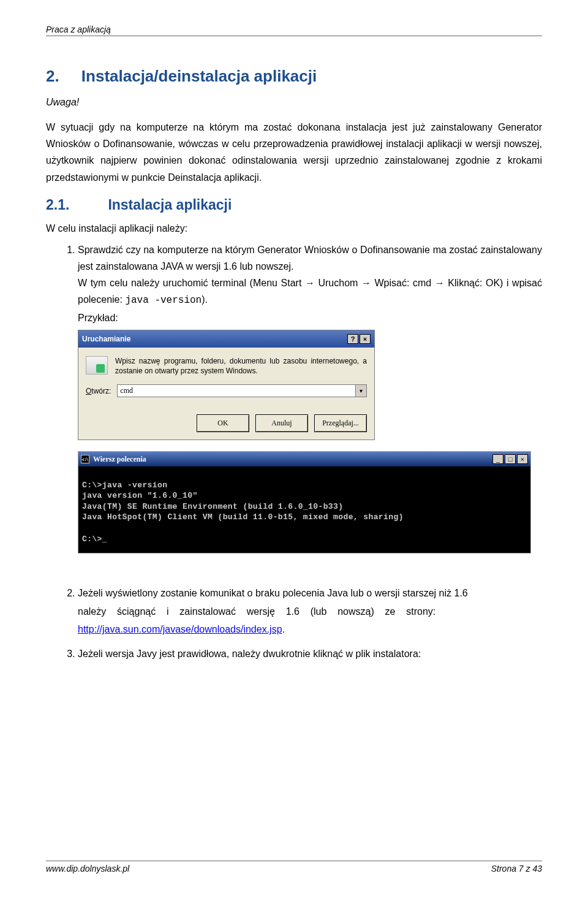 The height and width of the screenshot is (898, 588). What do you see at coordinates (205, 299) in the screenshot?
I see `step1-line2c: ).` at bounding box center [205, 299].